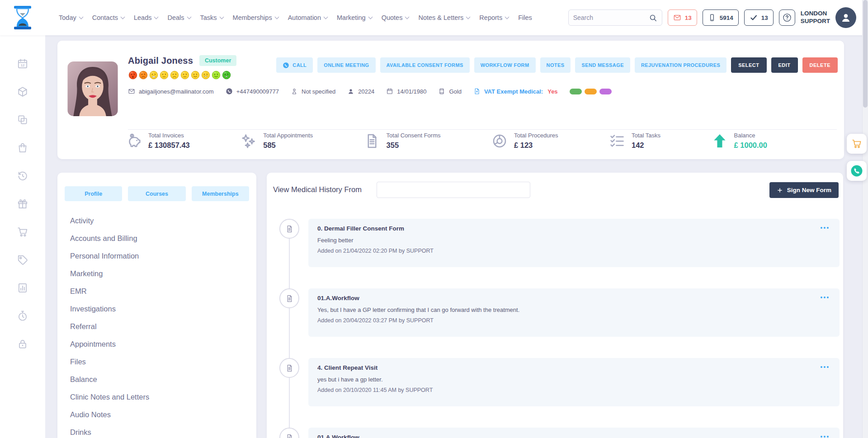  What do you see at coordinates (93, 193) in the screenshot?
I see `panel-tab: Profile` at bounding box center [93, 193].